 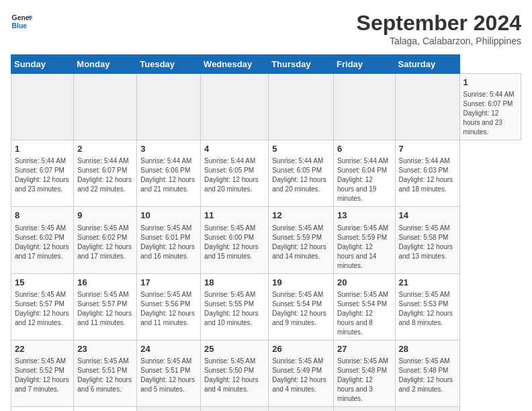 What do you see at coordinates (234, 349) in the screenshot?
I see `day-number: 25` at bounding box center [234, 349].